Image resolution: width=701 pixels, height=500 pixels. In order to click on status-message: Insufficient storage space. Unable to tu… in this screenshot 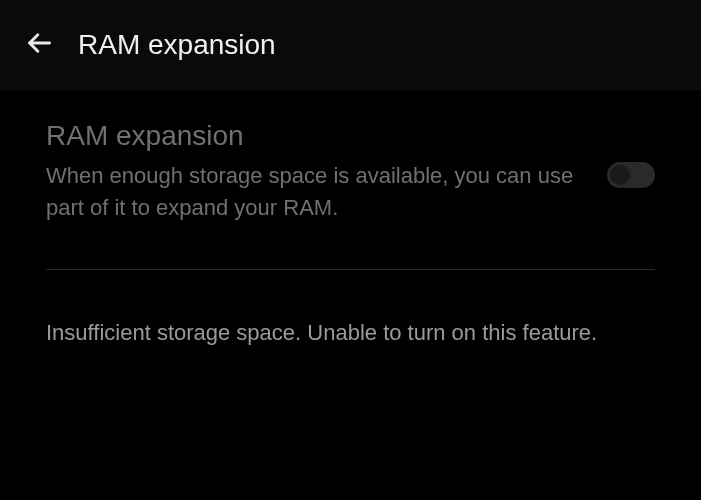, I will do `click(350, 308)`.